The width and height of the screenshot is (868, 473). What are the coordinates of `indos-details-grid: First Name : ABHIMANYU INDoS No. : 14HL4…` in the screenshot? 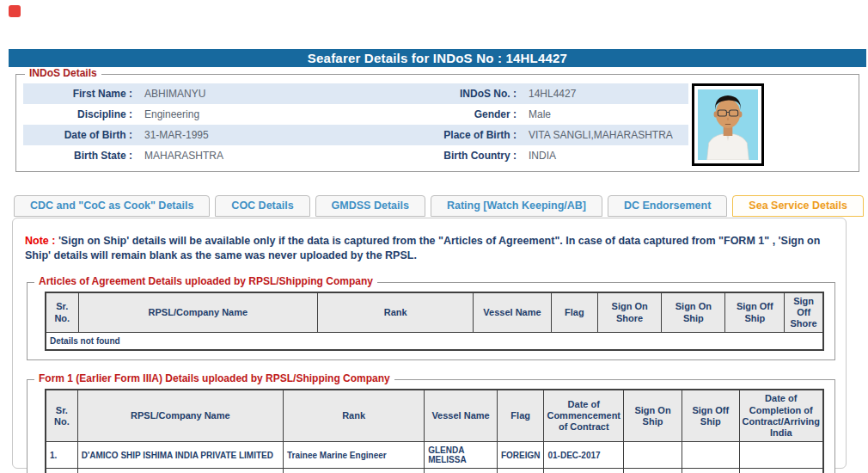 It's located at (356, 125).